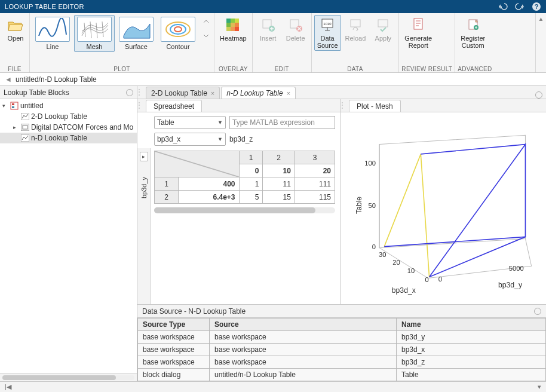 This screenshot has height=392, width=546. What do you see at coordinates (268, 29) in the screenshot?
I see `insert-button: Insert` at bounding box center [268, 29].